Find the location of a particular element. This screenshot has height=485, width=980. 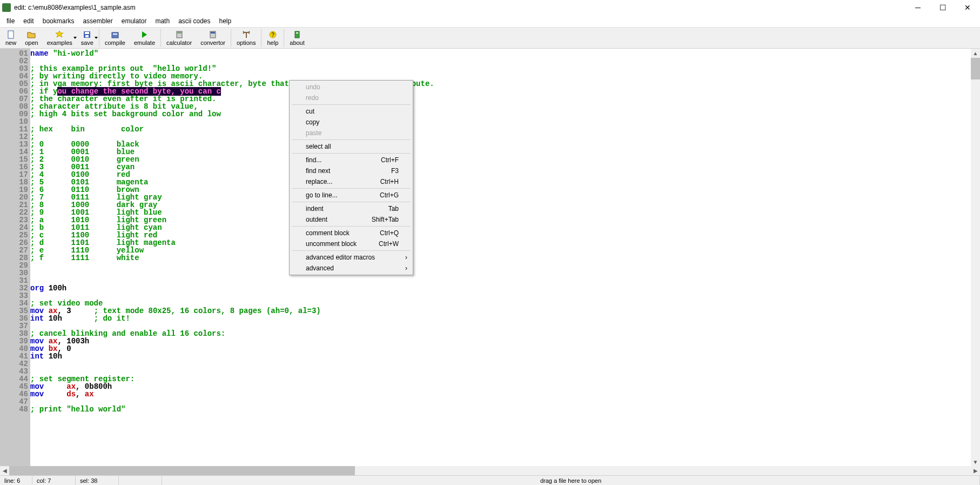

menu-emulator: emulator is located at coordinates (134, 21).